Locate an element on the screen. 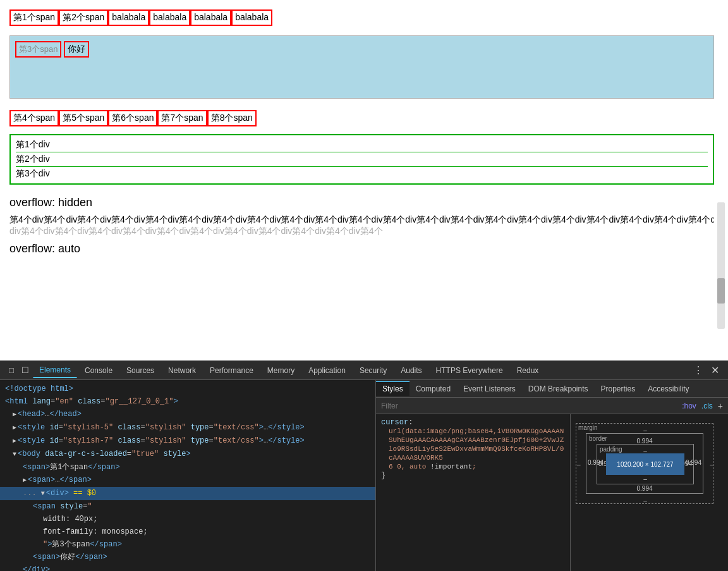 The height and width of the screenshot is (571, 728). devtools-tabbar: □ ☐ Elements Console Sources Network Per… is located at coordinates (364, 371).